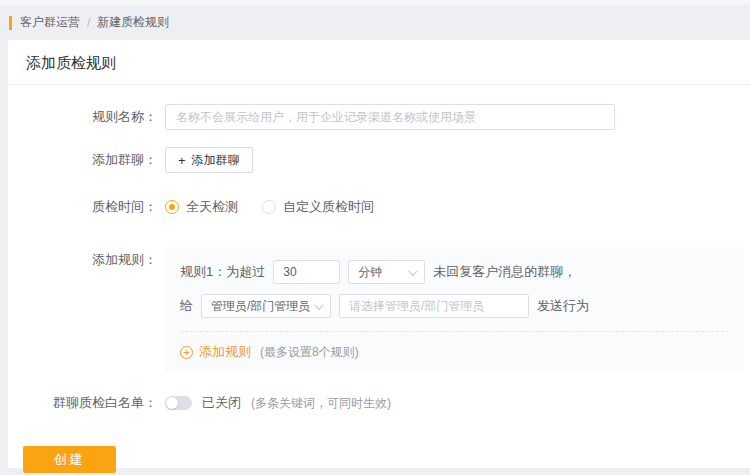 The width and height of the screenshot is (750, 475). I want to click on page-title: 添加质检规则, so click(379, 62).